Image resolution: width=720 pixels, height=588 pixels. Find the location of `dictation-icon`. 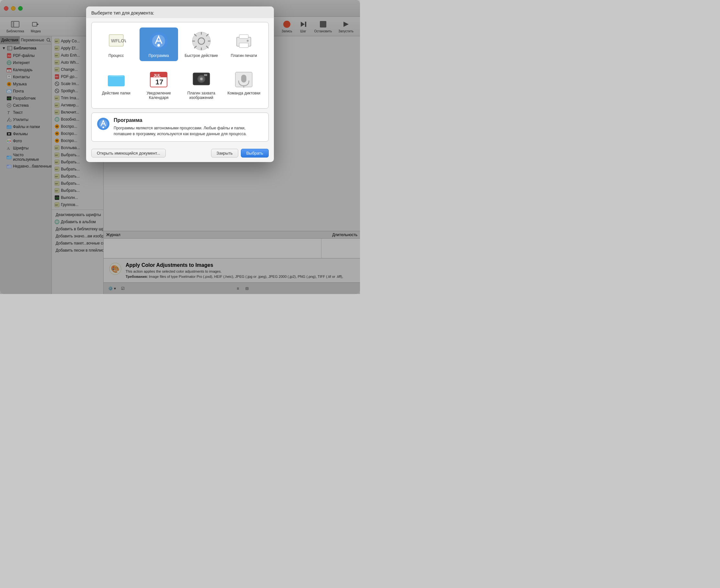

dictation-icon is located at coordinates (244, 79).